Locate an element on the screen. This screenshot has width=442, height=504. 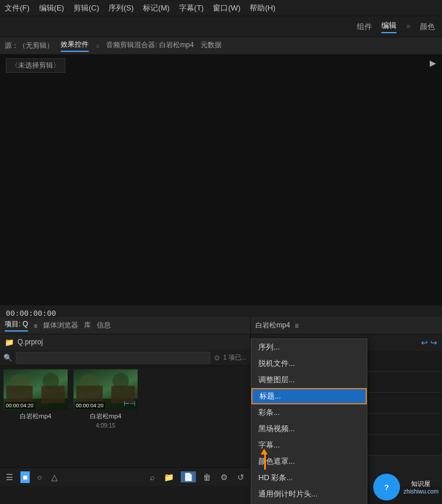
context-adjust-layer: 调整图层... is located at coordinates (309, 380).